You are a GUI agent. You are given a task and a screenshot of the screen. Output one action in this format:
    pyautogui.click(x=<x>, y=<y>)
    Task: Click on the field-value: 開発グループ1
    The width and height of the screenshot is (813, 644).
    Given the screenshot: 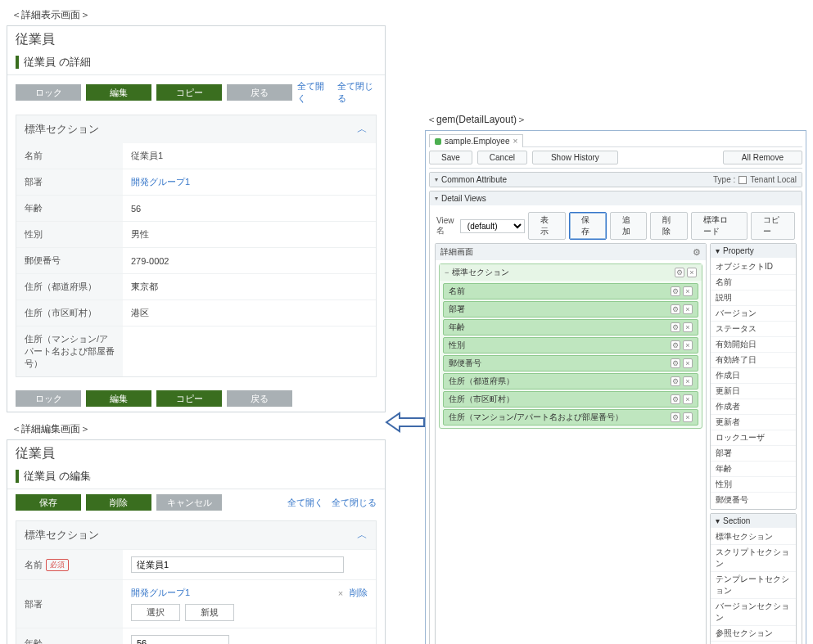 What is the action you would take?
    pyautogui.click(x=249, y=182)
    